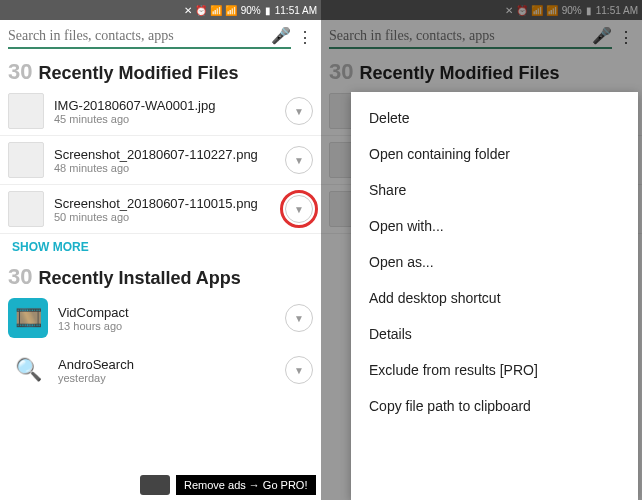 The image size is (642, 500). What do you see at coordinates (164, 160) in the screenshot?
I see `file-info: Screenshot_20180607-110227.png 48 minute…` at bounding box center [164, 160].